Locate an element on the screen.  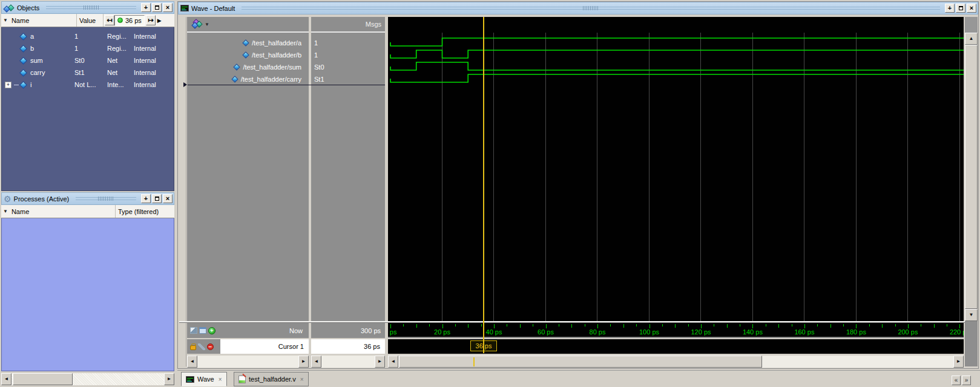
cursor-properties-icon is located at coordinates (202, 347).